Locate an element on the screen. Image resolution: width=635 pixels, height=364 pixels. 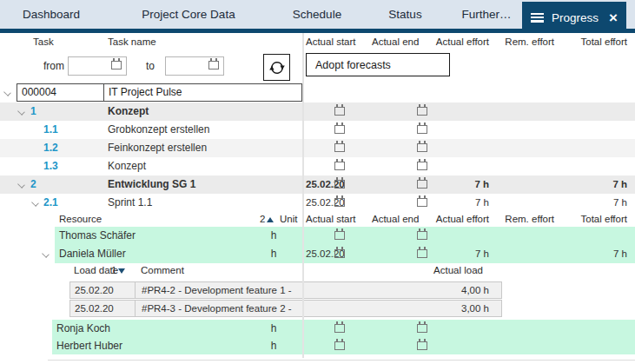
filter-row: from to Adopt forecasts is located at coordinates (318, 66).